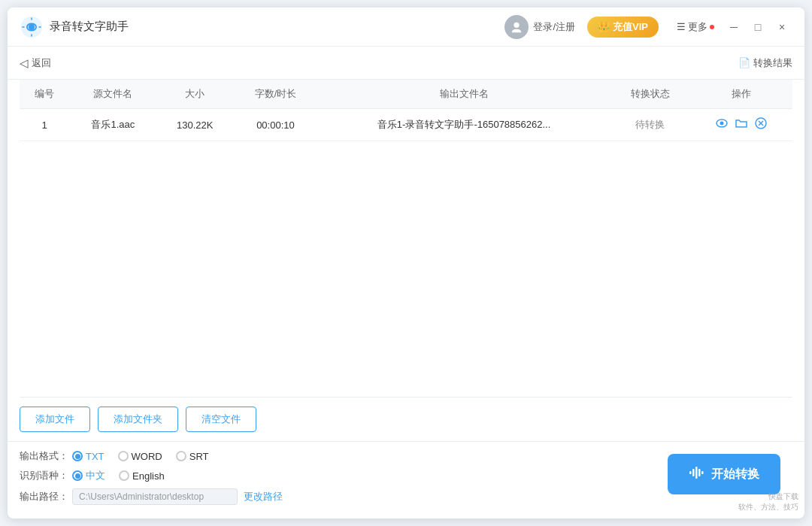 The height and width of the screenshot is (526, 812). Describe the element at coordinates (263, 497) in the screenshot. I see `change-path-button: 更改路径` at that location.